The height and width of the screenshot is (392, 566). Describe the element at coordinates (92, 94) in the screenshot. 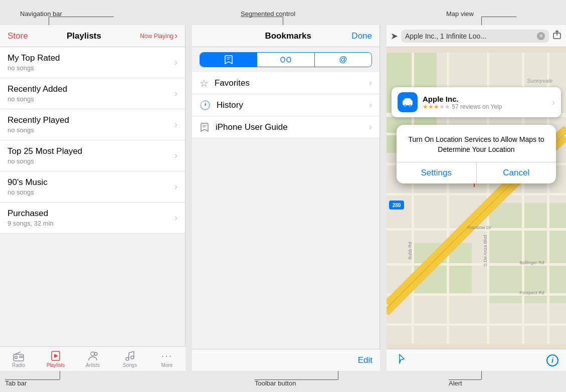

I see `playlist-item-recently-added: Recently Added no songs ›` at that location.